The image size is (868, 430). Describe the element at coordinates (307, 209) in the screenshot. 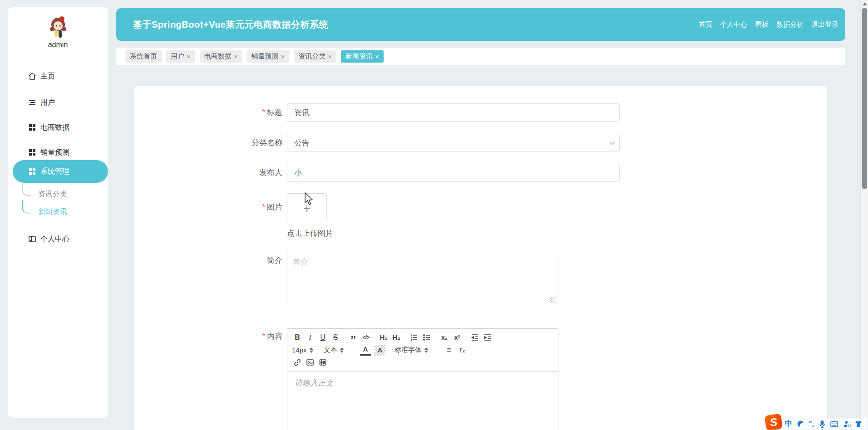

I see `plus-icon: +` at that location.